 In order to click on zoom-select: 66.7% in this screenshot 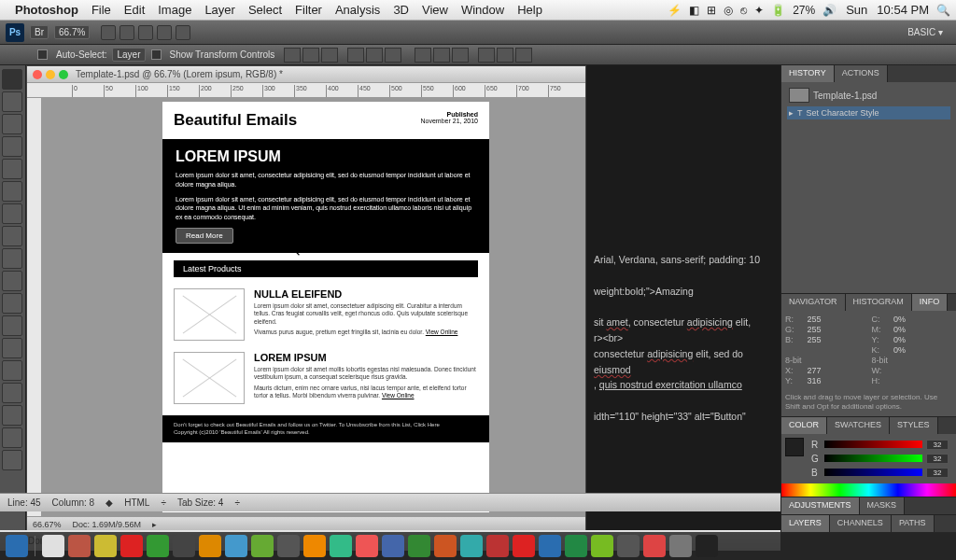, I will do `click(72, 32)`.